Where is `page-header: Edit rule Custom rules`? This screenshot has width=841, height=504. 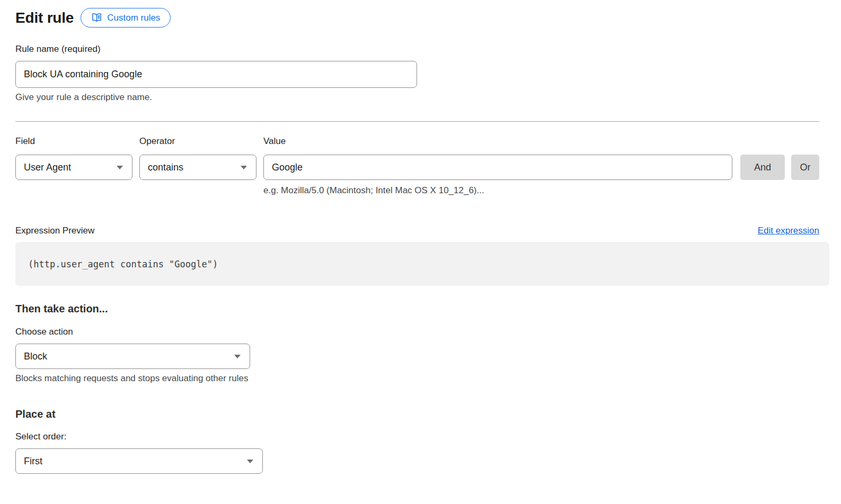 page-header: Edit rule Custom rules is located at coordinates (418, 18).